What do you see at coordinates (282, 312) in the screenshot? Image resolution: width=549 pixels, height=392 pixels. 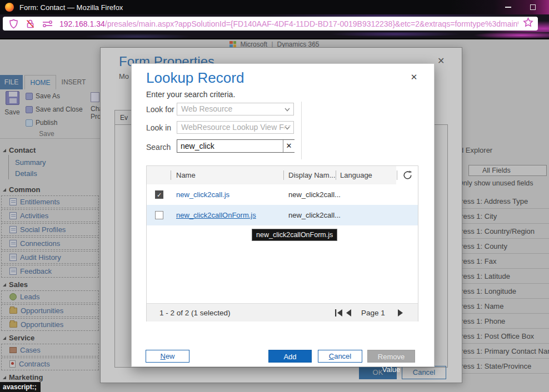 I see `grid-footer: 1 - 2 of 2 (1 selected) Page 1` at bounding box center [282, 312].